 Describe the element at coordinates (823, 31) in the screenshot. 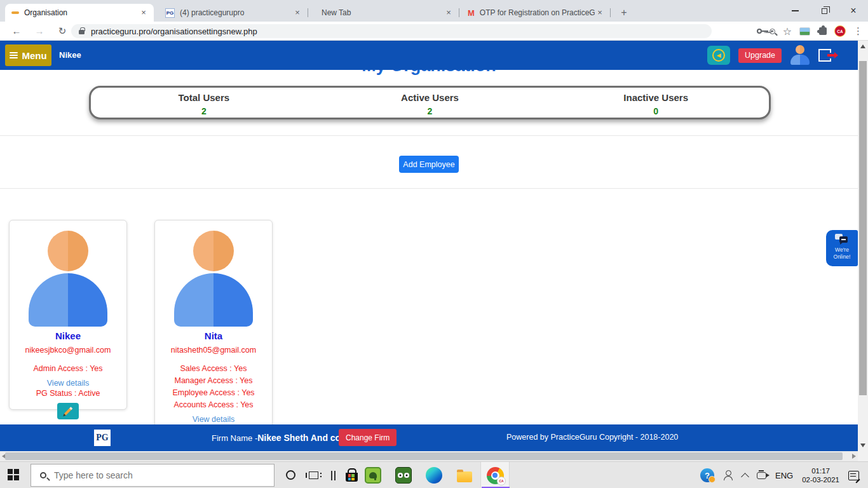

I see `extensions-puzzle-icon` at that location.